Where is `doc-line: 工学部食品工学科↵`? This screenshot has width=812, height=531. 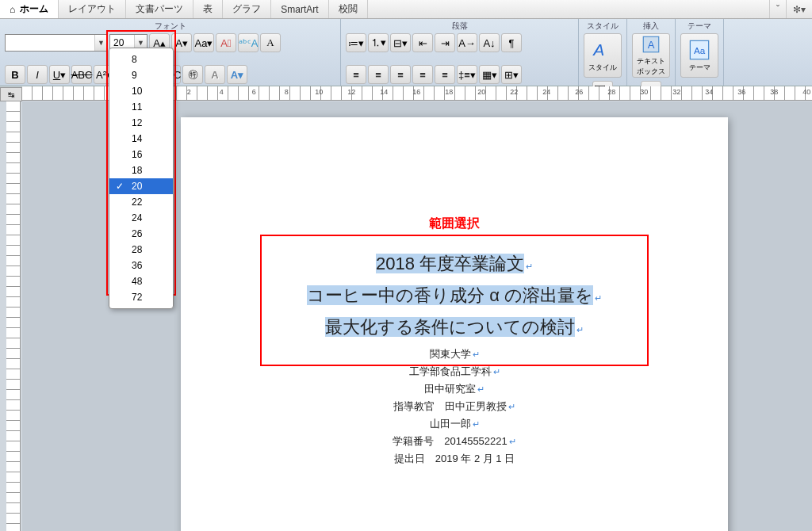 doc-line: 工学部食品工学科↵ is located at coordinates (454, 372).